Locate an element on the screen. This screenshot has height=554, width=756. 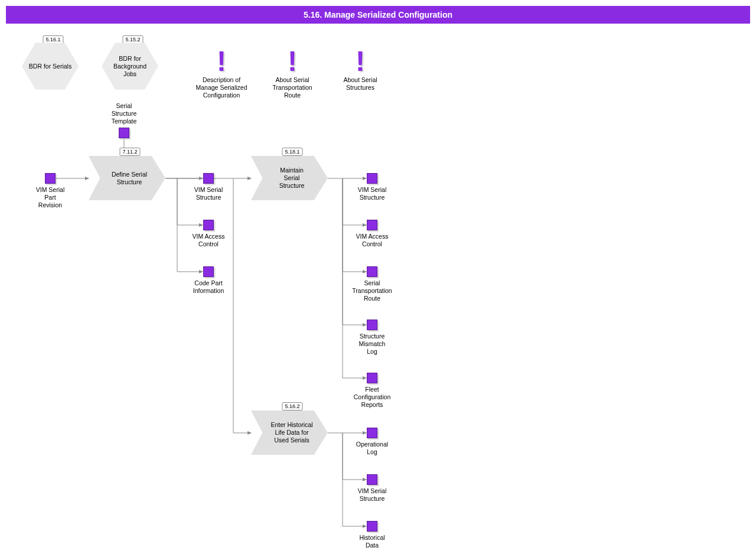
info-transport-route: ! About Serial Transportation Route is located at coordinates (292, 74).